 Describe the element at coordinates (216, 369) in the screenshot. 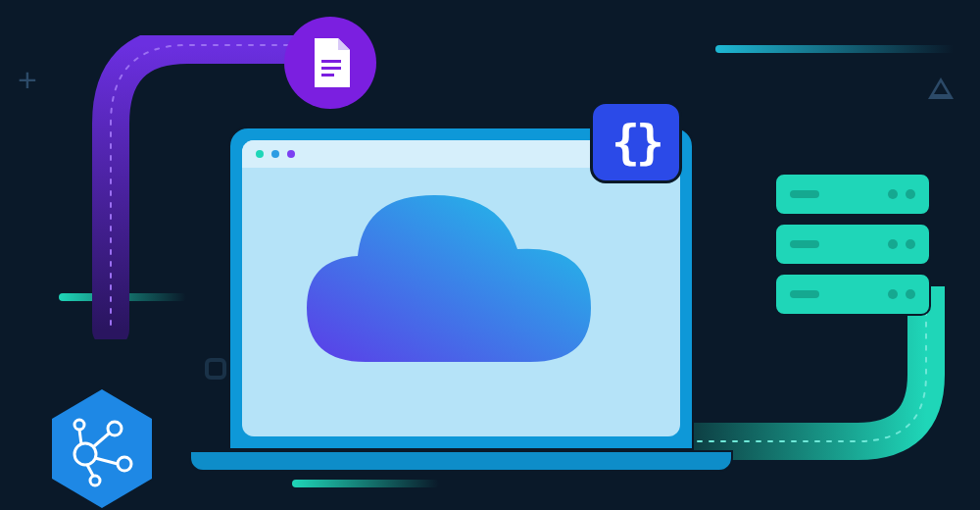

I see `square-icon` at that location.